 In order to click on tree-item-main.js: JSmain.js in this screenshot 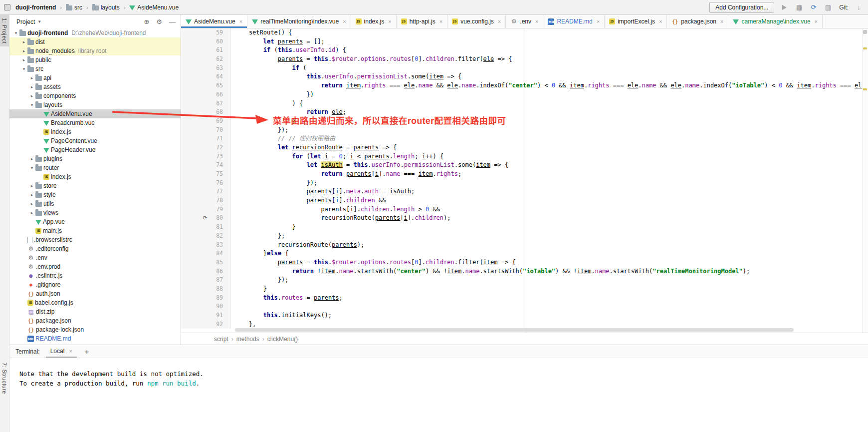, I will do `click(95, 231)`.